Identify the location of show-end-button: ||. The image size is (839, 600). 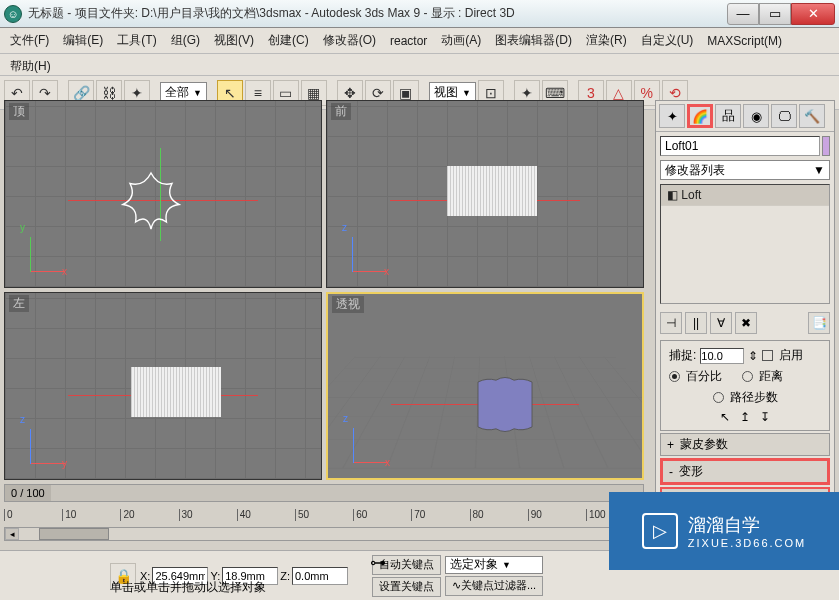
(696, 323).